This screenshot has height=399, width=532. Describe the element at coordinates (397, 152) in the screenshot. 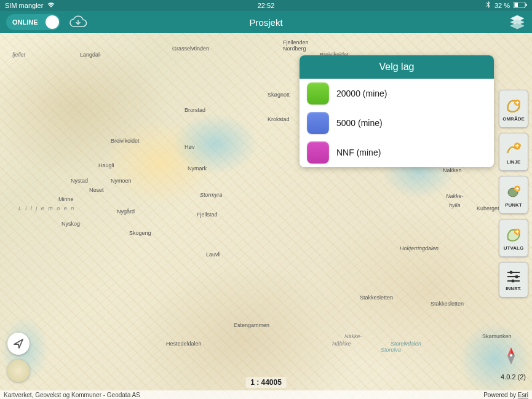

I see `layer-item-nnf: NNF (mine)` at that location.